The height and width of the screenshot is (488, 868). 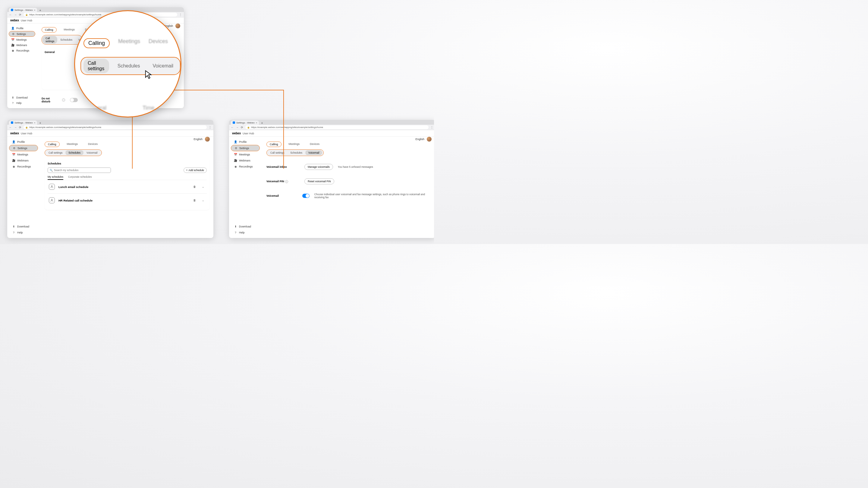 What do you see at coordinates (127, 200) in the screenshot?
I see `schedule-row: HR Related call schedule 🗑 ⌄` at bounding box center [127, 200].